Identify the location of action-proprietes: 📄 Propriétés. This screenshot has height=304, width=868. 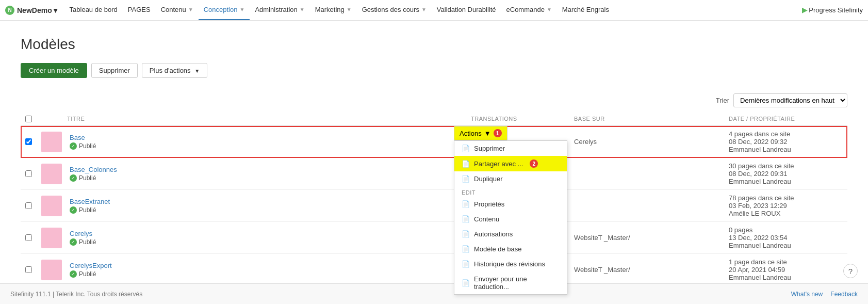
(511, 204).